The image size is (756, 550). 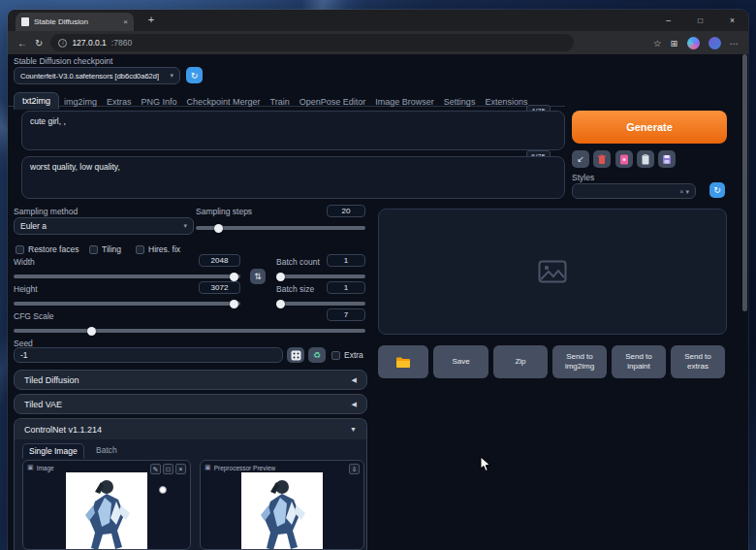 I want to click on send-to-inpaint-button: Send to inpaint, so click(x=639, y=362).